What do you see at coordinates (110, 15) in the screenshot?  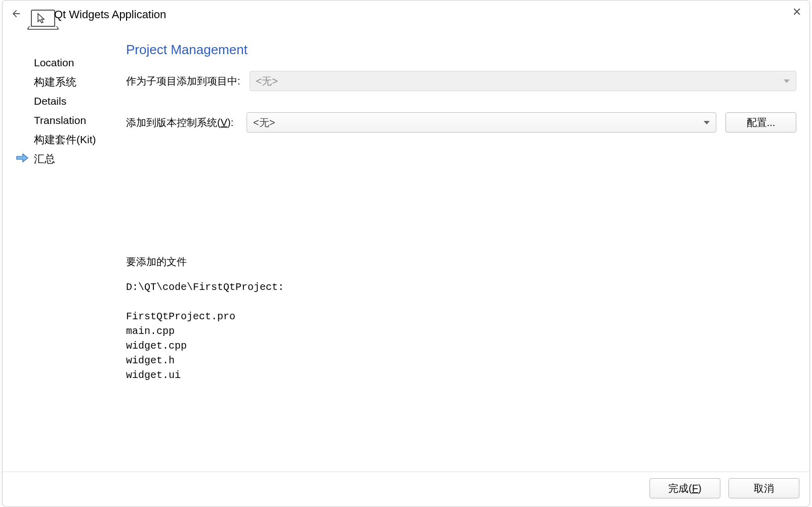 I see `wizard-title: Qt Widgets Application` at bounding box center [110, 15].